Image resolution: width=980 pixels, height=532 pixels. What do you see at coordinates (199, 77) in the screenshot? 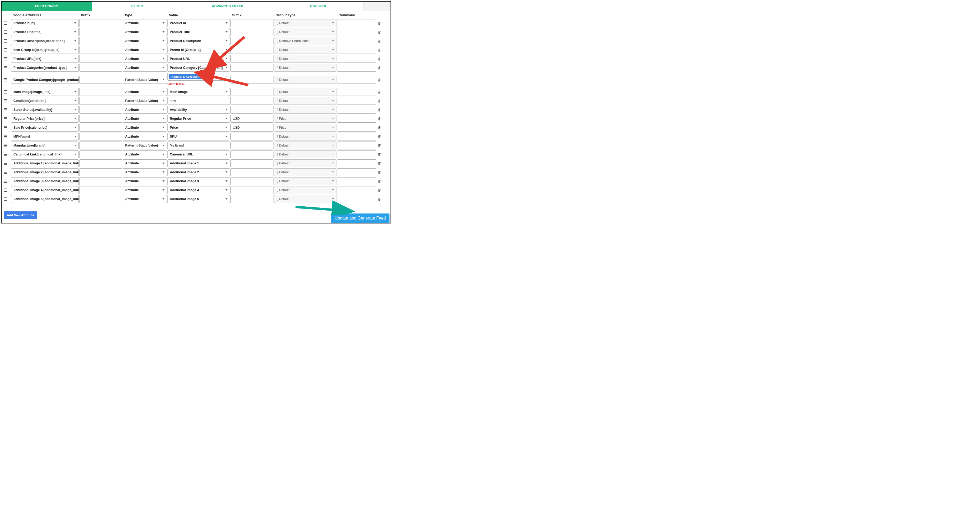
I see `value-token-select: Apparel & Accessories` at bounding box center [199, 77].